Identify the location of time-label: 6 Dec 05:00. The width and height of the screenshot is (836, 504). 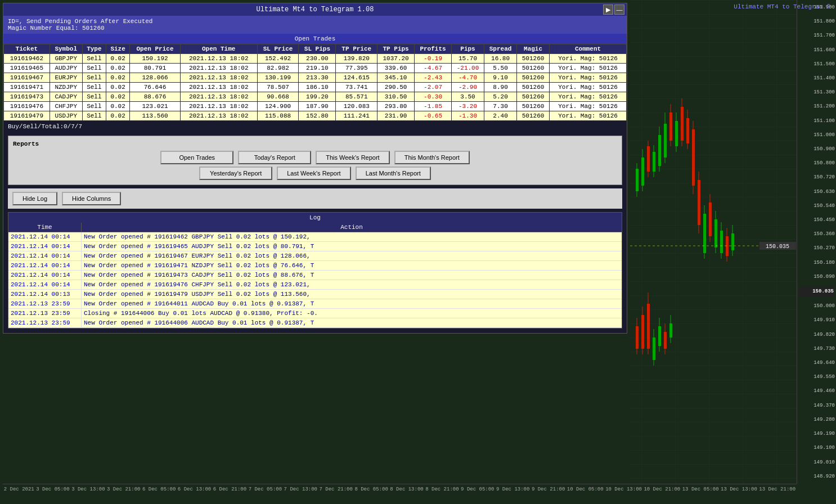
(159, 489).